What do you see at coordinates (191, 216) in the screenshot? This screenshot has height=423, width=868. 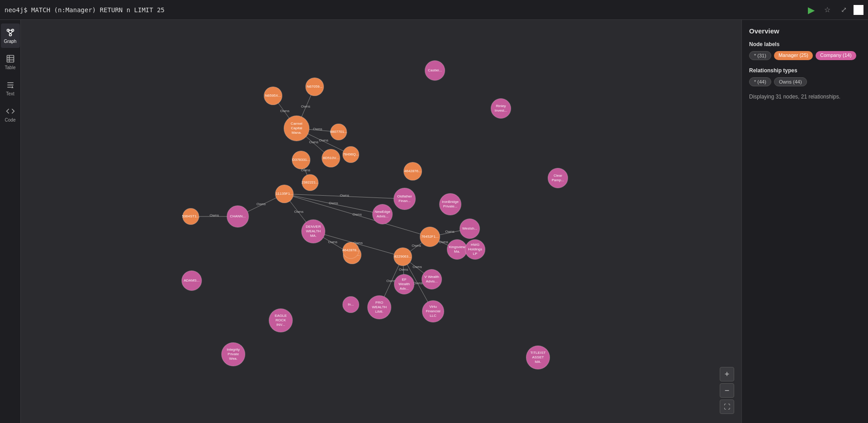 I see `graph-node: 5364ST1...` at bounding box center [191, 216].